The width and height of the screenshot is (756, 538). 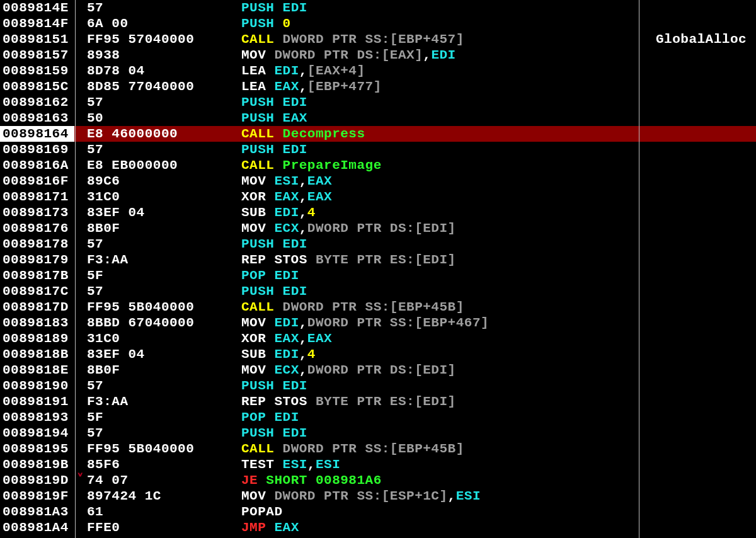 I want to click on address: 0089817C, so click(x=37, y=291).